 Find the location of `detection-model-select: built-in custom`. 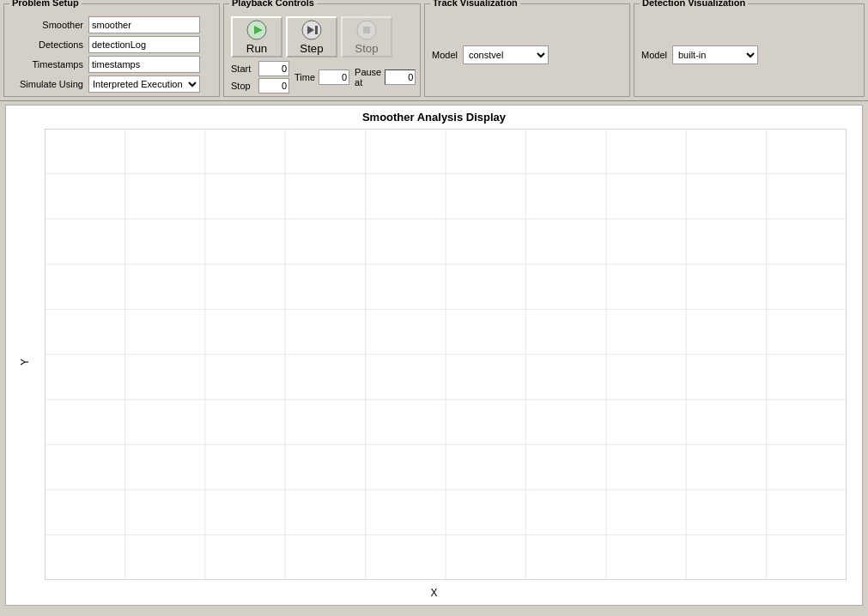

detection-model-select: built-in custom is located at coordinates (715, 55).